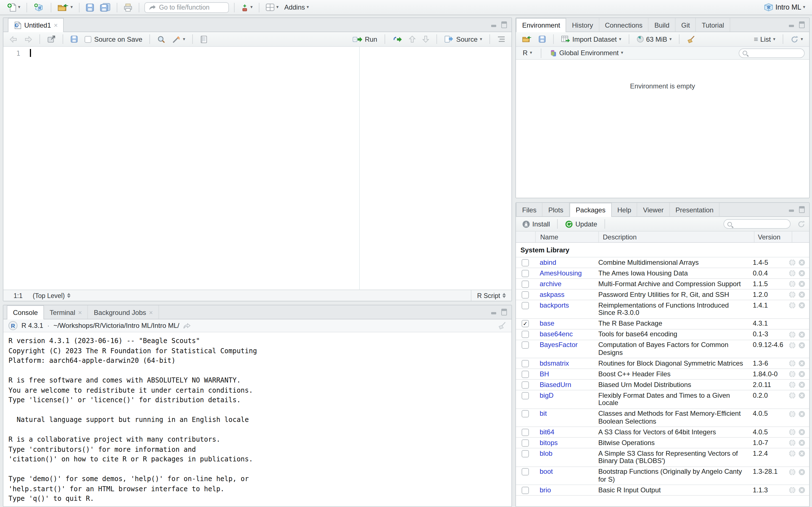 Image resolution: width=812 pixels, height=507 pixels. What do you see at coordinates (529, 210) in the screenshot?
I see `tab-files: Files` at bounding box center [529, 210].